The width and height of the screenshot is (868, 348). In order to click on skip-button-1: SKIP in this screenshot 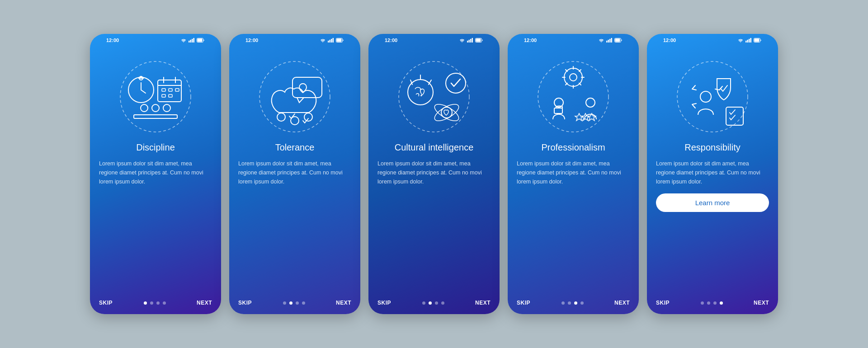, I will do `click(106, 303)`.